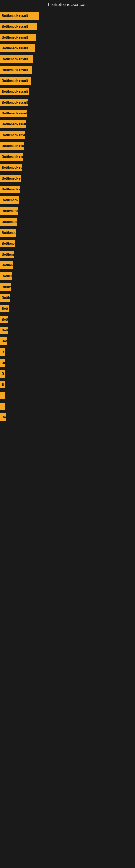 The image size is (135, 868). Describe the element at coordinates (6, 298) in the screenshot. I see `bar-label: Bottle` at that location.